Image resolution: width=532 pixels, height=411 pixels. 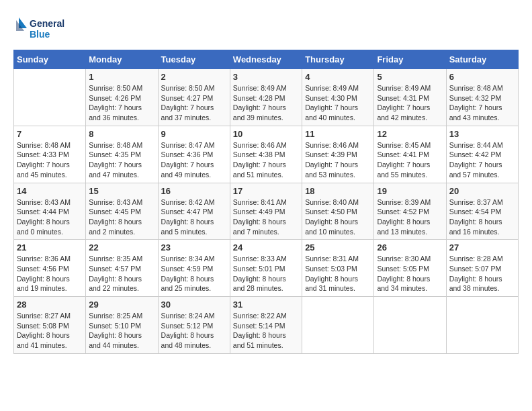 What do you see at coordinates (40, 28) in the screenshot?
I see `logo-svg: General Blue` at bounding box center [40, 28].